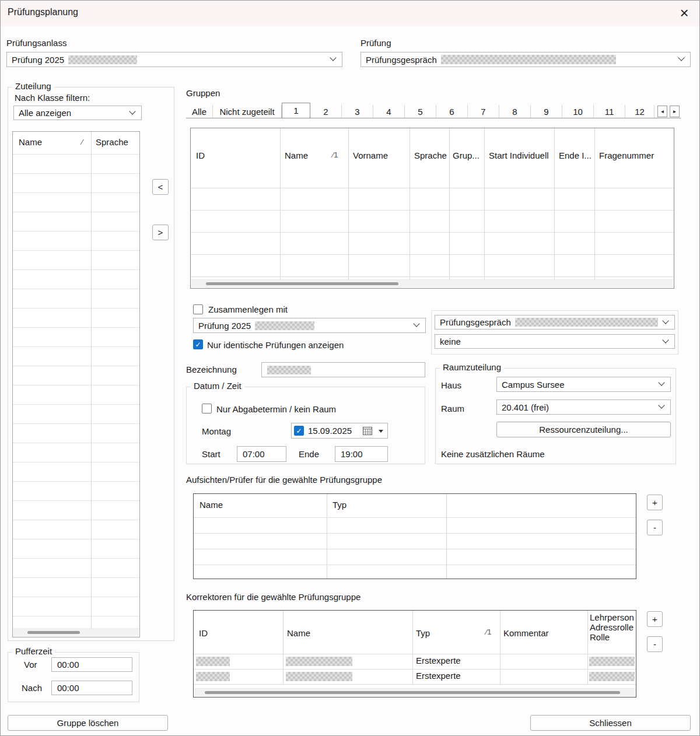  Describe the element at coordinates (466, 155) in the screenshot. I see `column-header-gruppe: Grup...` at that location.